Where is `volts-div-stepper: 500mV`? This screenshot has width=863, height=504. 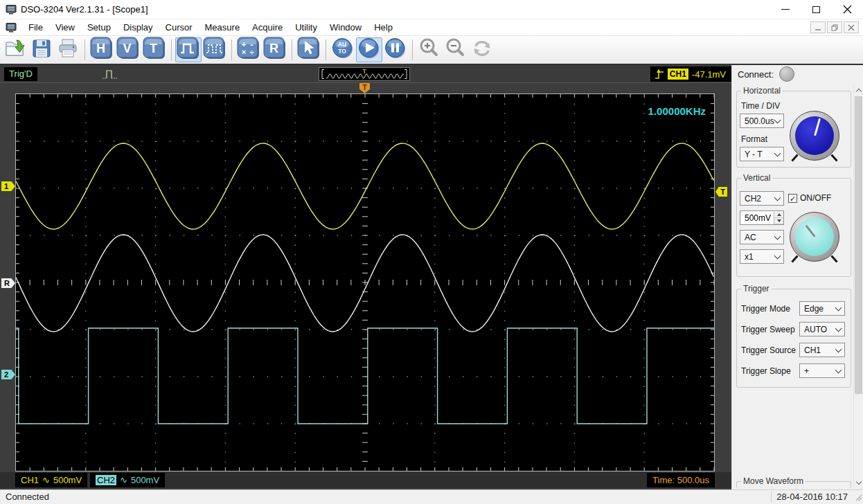 volts-div-stepper: 500mV is located at coordinates (762, 217).